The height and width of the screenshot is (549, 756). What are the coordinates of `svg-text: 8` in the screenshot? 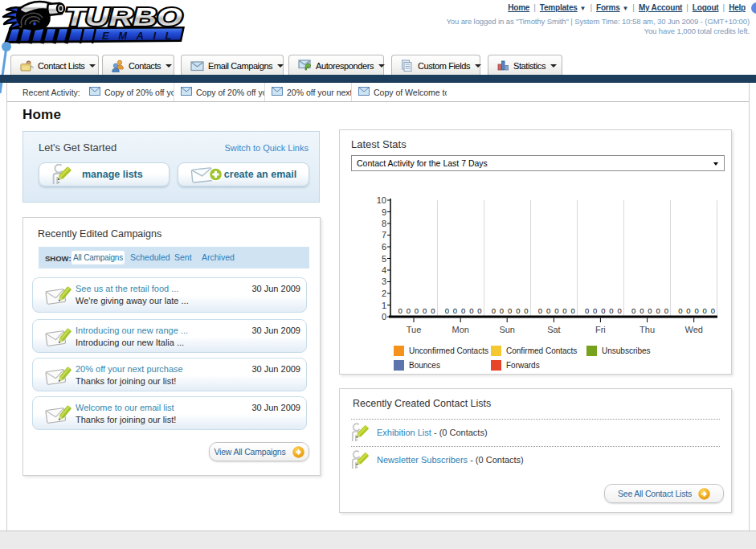 It's located at (384, 223).